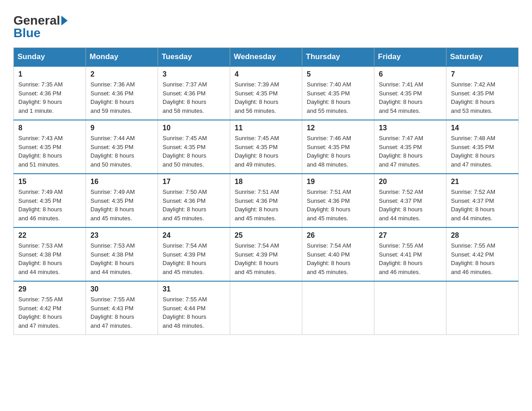 This screenshot has width=532, height=411. Describe the element at coordinates (482, 74) in the screenshot. I see `day-number: 7` at that location.